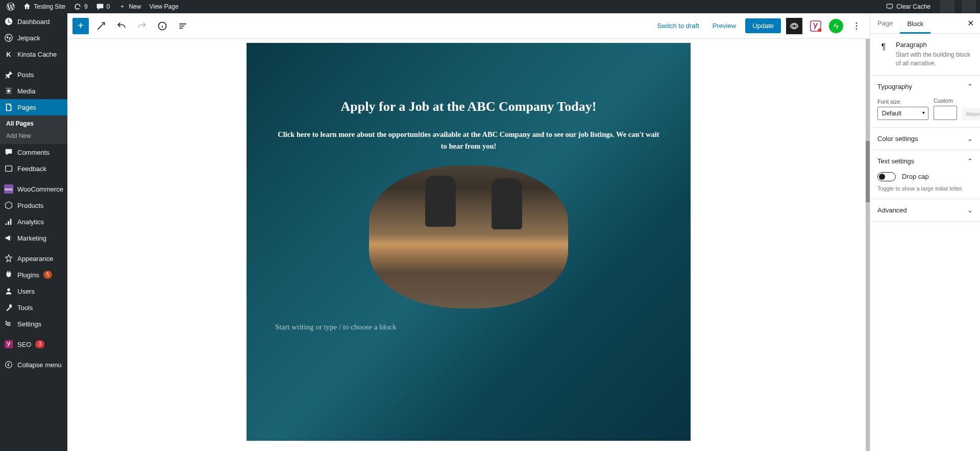 The image size is (980, 451). I want to click on analytics-icon, so click(9, 222).